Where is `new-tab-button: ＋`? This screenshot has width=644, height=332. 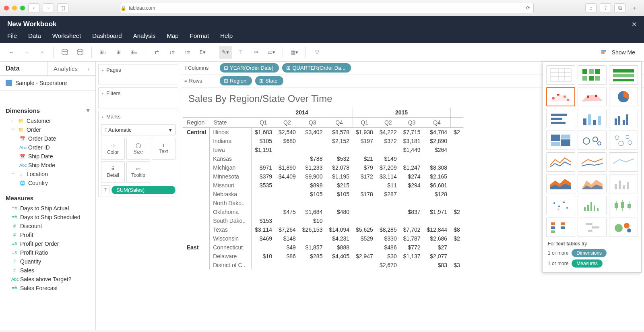 new-tab-button: ＋ is located at coordinates (634, 8).